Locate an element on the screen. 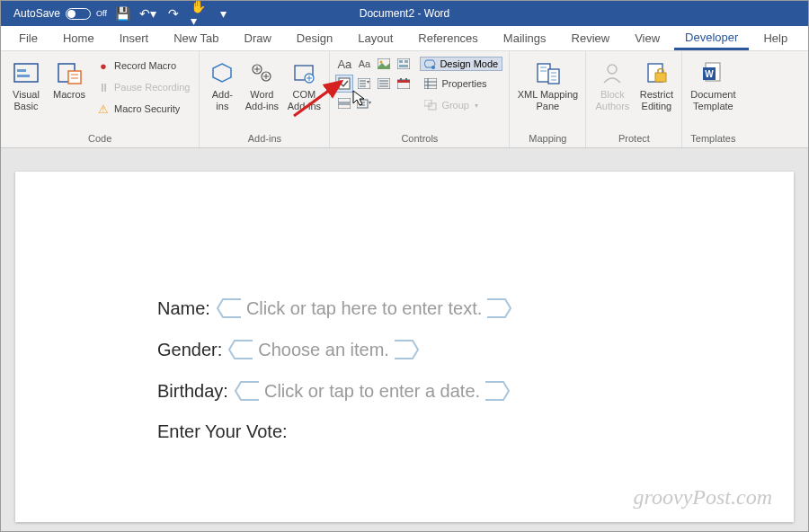 This screenshot has height=532, width=809. tab-layout: Layout is located at coordinates (376, 38).